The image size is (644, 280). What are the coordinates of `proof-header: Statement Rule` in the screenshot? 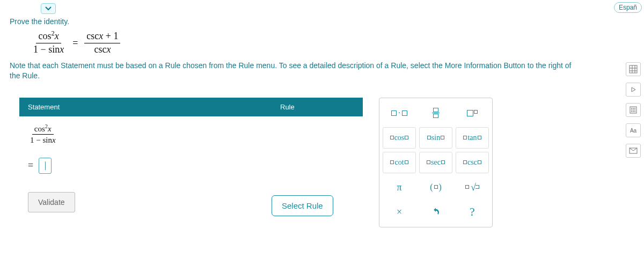 It's located at (191, 107).